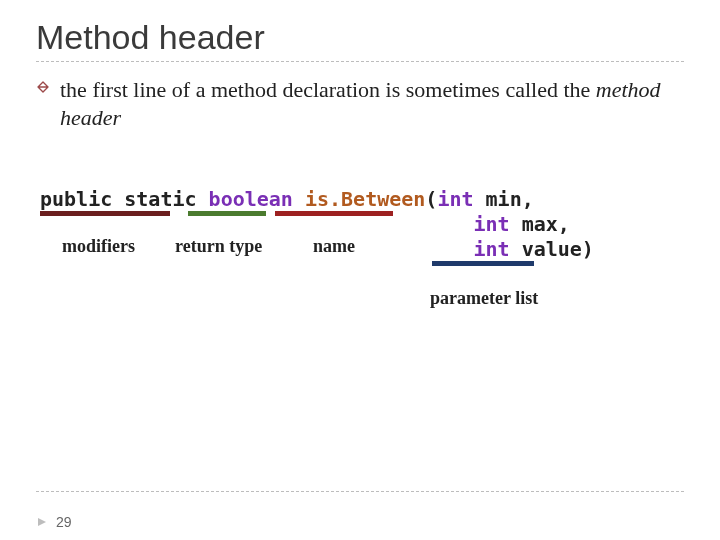 Image resolution: width=720 pixels, height=540 pixels. What do you see at coordinates (431, 199) in the screenshot?
I see `tok-paren-open: (` at bounding box center [431, 199].